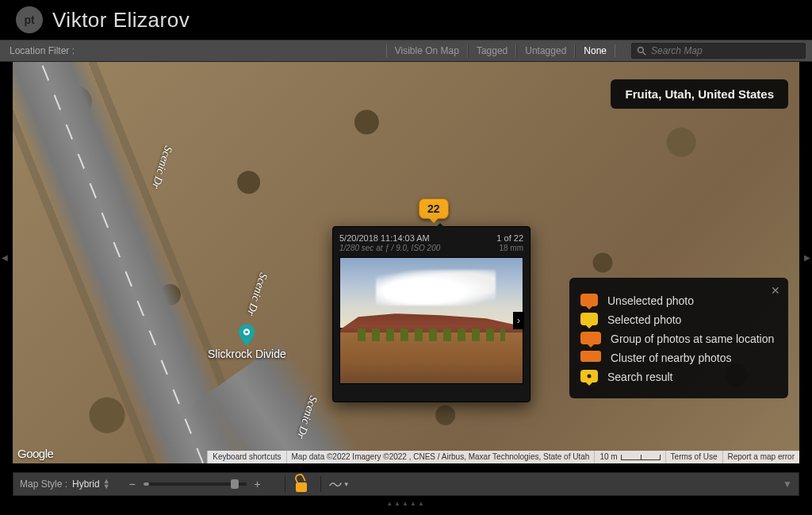  Describe the element at coordinates (86, 484) in the screenshot. I see `mapstyle-select: Hybrid` at that location.